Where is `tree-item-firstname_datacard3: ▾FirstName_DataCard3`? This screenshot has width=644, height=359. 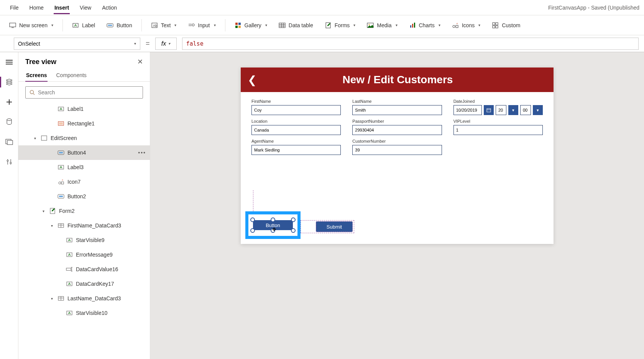 tree-item-firstname_datacard3: ▾FirstName_DataCard3 is located at coordinates (84, 226).